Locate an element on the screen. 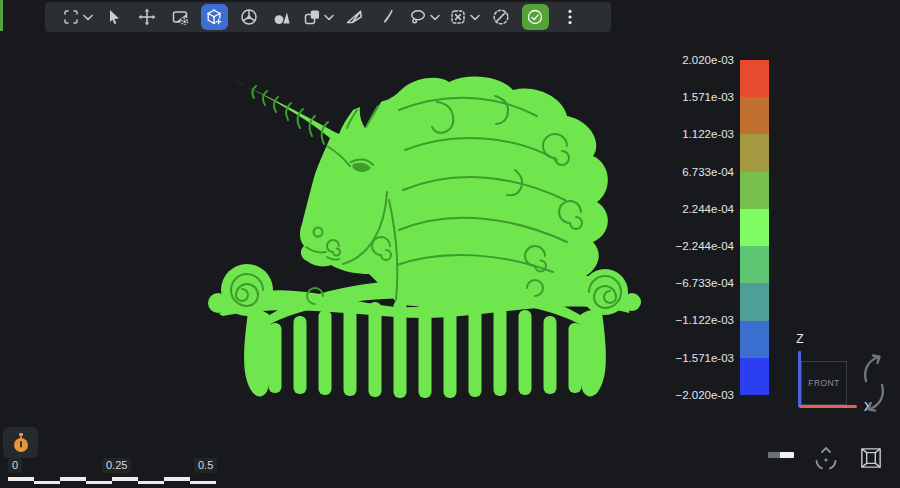 This screenshot has height=488, width=900. marquee-select-icon is located at coordinates (71, 17).